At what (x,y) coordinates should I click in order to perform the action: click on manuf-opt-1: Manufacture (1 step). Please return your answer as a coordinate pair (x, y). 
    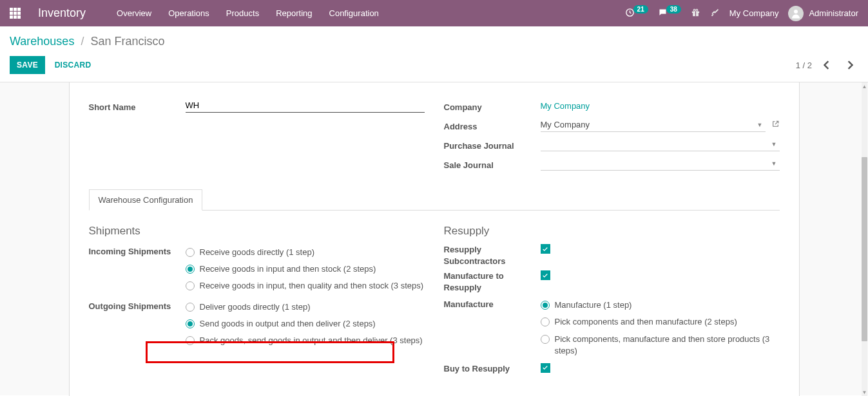
    Looking at the image, I should click on (660, 305).